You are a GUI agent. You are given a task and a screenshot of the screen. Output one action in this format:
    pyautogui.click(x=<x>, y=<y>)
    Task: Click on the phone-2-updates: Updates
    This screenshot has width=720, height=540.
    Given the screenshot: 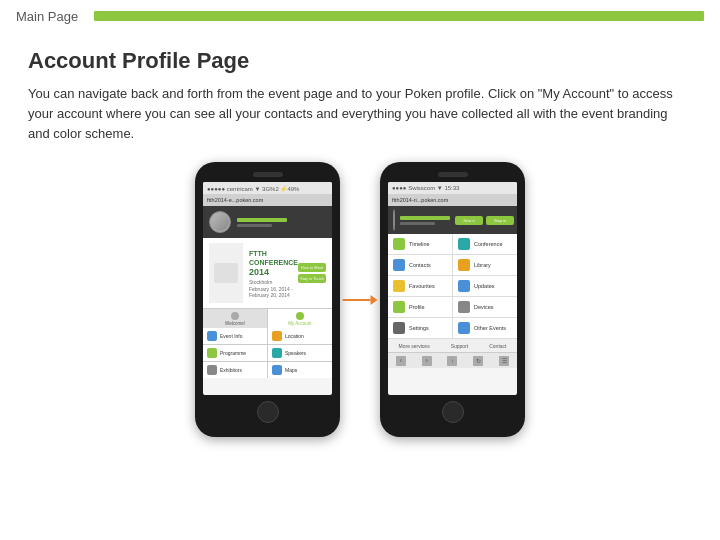 What is the action you would take?
    pyautogui.click(x=485, y=286)
    